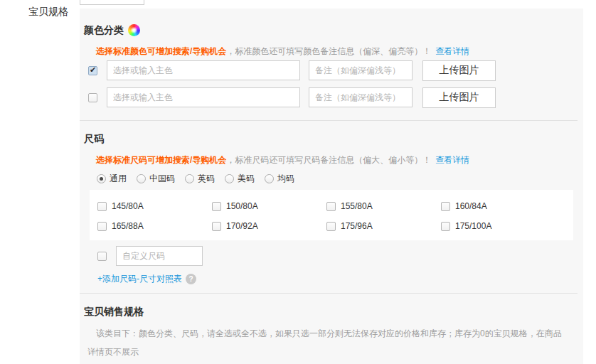 This screenshot has height=364, width=596. I want to click on color-section-title-text: 颜色分类, so click(104, 30).